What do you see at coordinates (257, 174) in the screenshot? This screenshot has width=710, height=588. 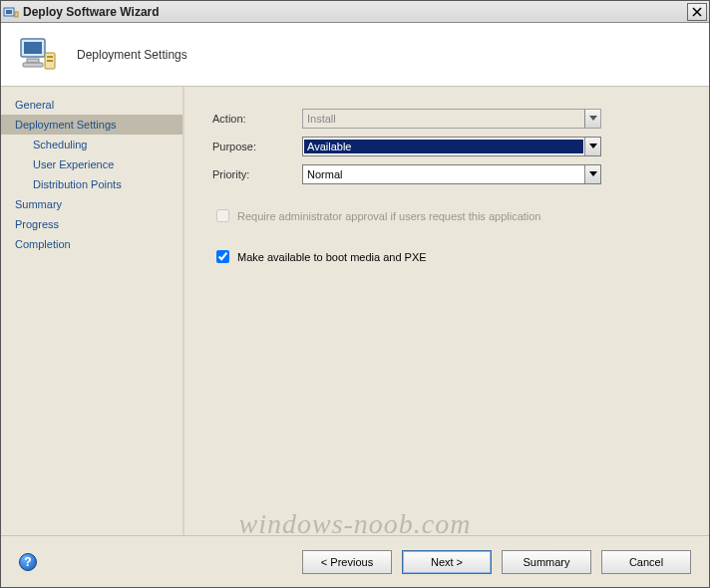 I see `label-priority: Priority:` at bounding box center [257, 174].